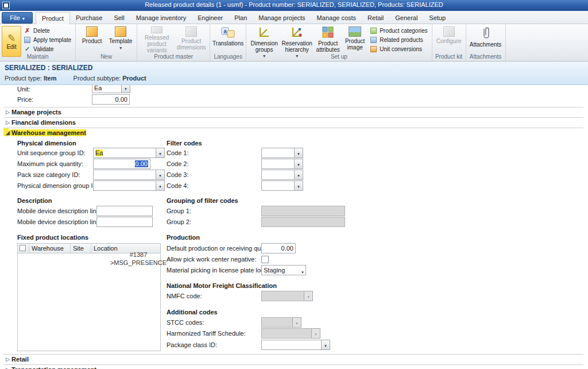 This screenshot has width=588, height=369. Describe the element at coordinates (399, 40) in the screenshot. I see `related-products-button: Related products` at that location.